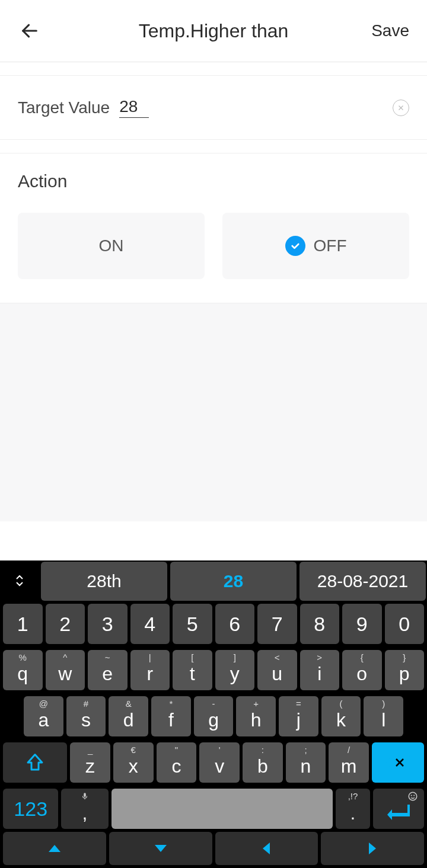 This screenshot has height=868, width=427. What do you see at coordinates (219, 763) in the screenshot?
I see `key-v: 'v` at bounding box center [219, 763].